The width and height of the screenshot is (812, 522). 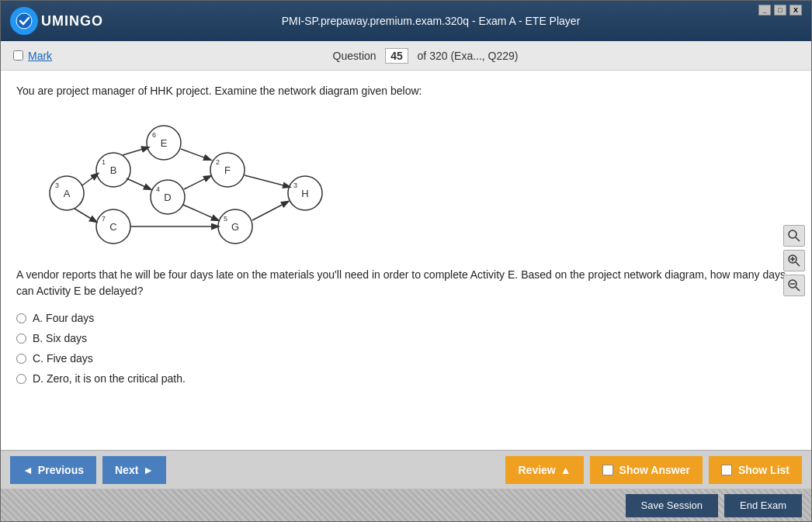 What do you see at coordinates (127, 470) in the screenshot?
I see `next-label: Next` at bounding box center [127, 470].